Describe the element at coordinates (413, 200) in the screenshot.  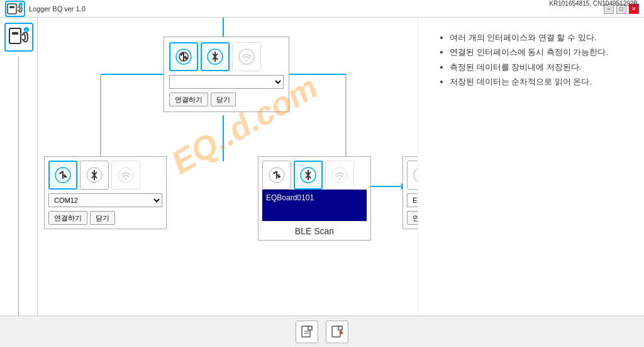
I see `right-dropdown-row: EQBoard0101` at that location.